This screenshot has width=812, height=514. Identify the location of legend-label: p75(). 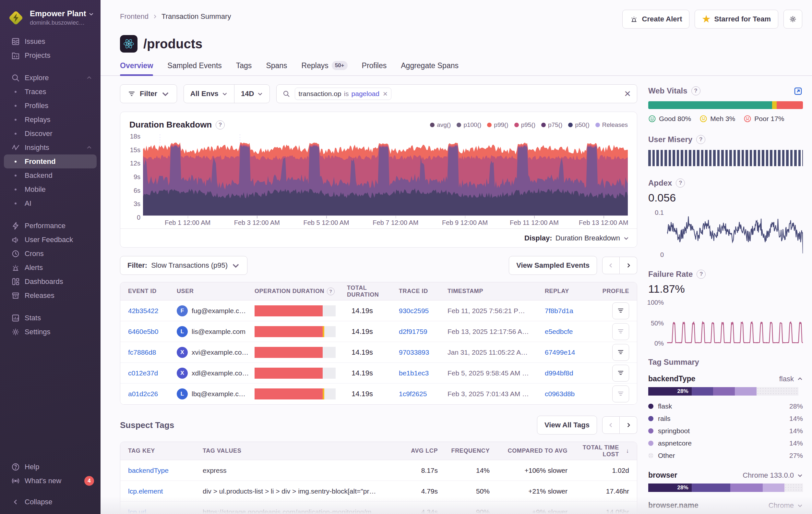
(555, 125).